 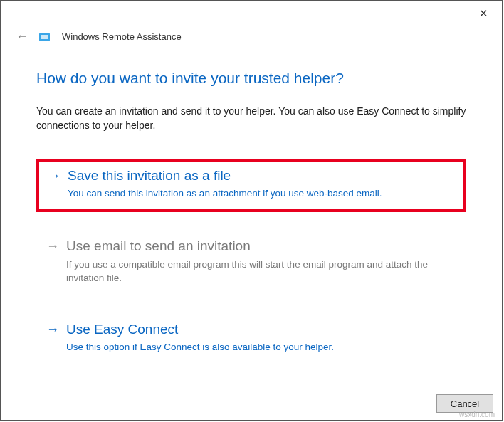 What do you see at coordinates (261, 194) in the screenshot?
I see `option-desc: You can send this invitation as an attac…` at bounding box center [261, 194].